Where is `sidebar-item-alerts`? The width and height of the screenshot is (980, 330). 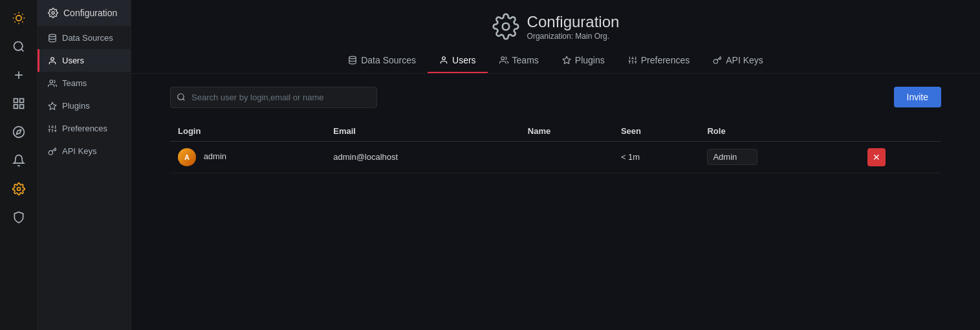
sidebar-item-alerts is located at coordinates (19, 160).